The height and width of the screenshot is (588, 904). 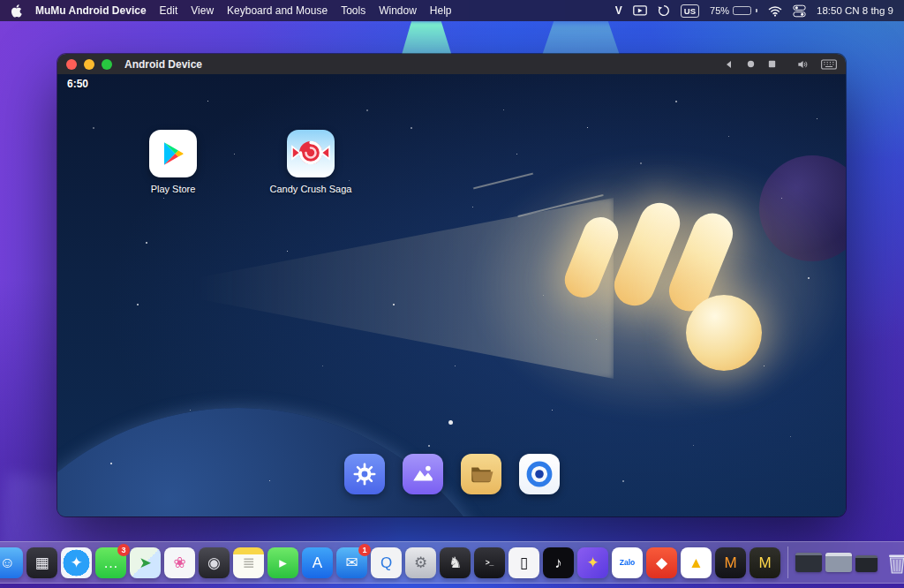 What do you see at coordinates (456, 563) in the screenshot?
I see `dock-chess: ♞` at bounding box center [456, 563].